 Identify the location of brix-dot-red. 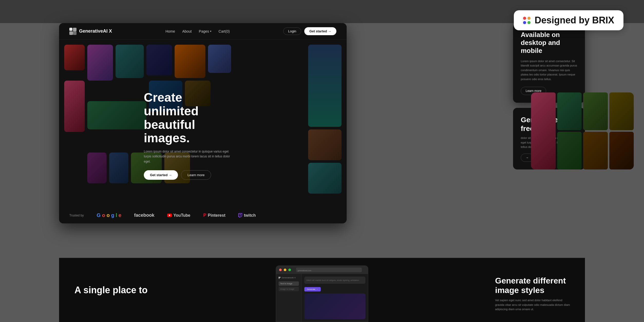
(525, 18).